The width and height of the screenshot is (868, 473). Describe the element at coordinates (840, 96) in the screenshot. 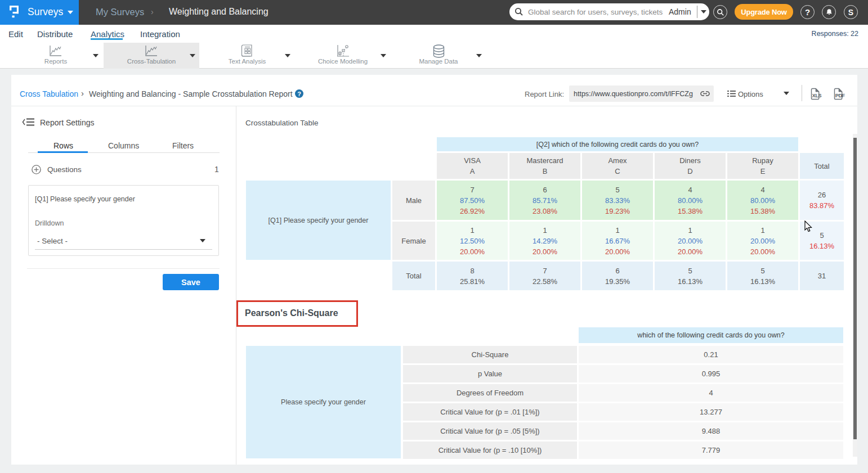

I see `svg-text: PDF` at that location.